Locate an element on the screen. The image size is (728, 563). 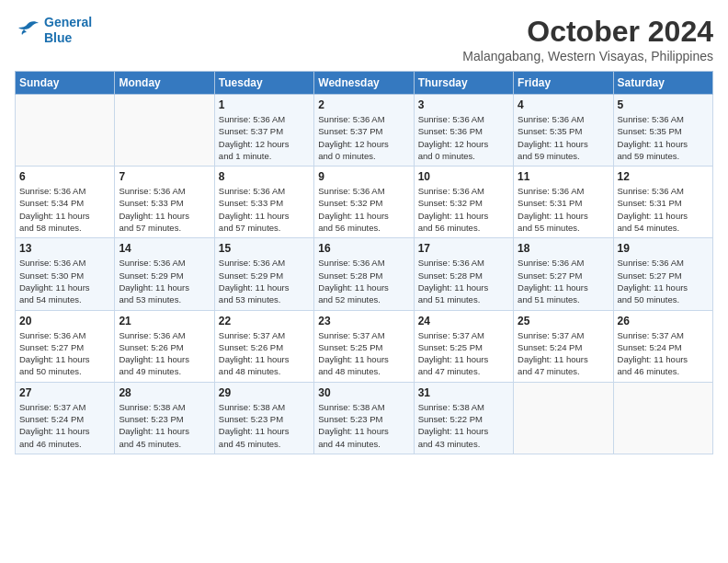
day-number: 27 is located at coordinates (64, 393).